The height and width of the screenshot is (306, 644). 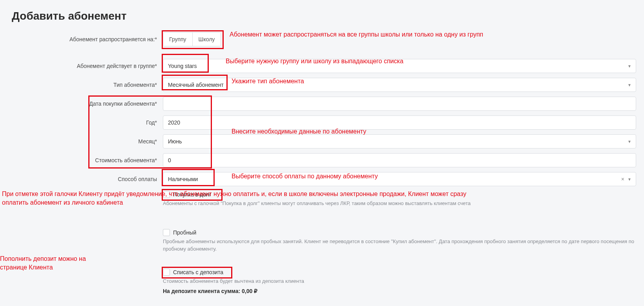 I want to click on trial-checkbox, so click(x=166, y=233).